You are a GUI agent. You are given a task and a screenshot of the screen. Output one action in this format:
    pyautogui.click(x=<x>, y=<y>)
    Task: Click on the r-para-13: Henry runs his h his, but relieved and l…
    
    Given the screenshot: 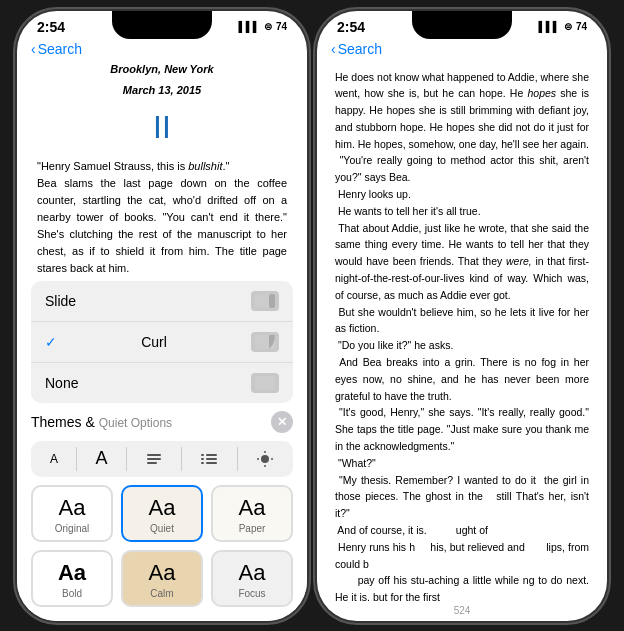 What is the action you would take?
    pyautogui.click(x=462, y=556)
    